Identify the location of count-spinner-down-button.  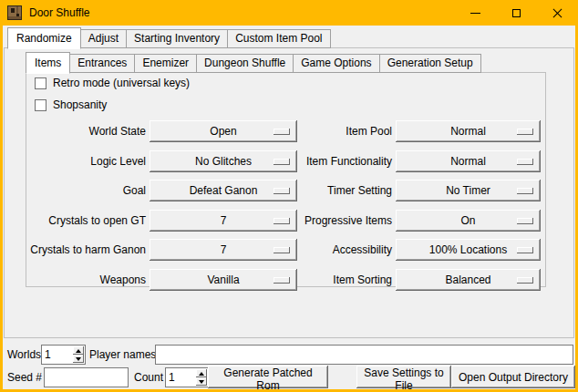
(201, 381).